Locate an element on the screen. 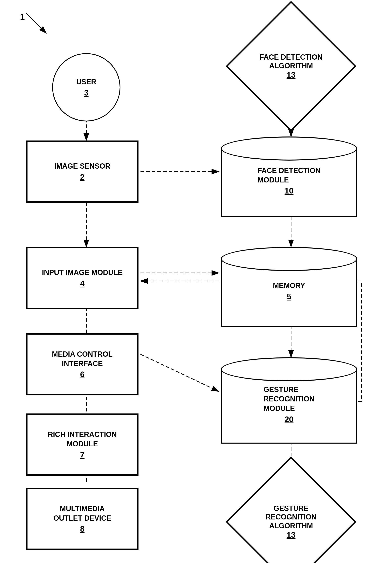 The height and width of the screenshot is (563, 392). memory-label: MEMORY is located at coordinates (289, 286).